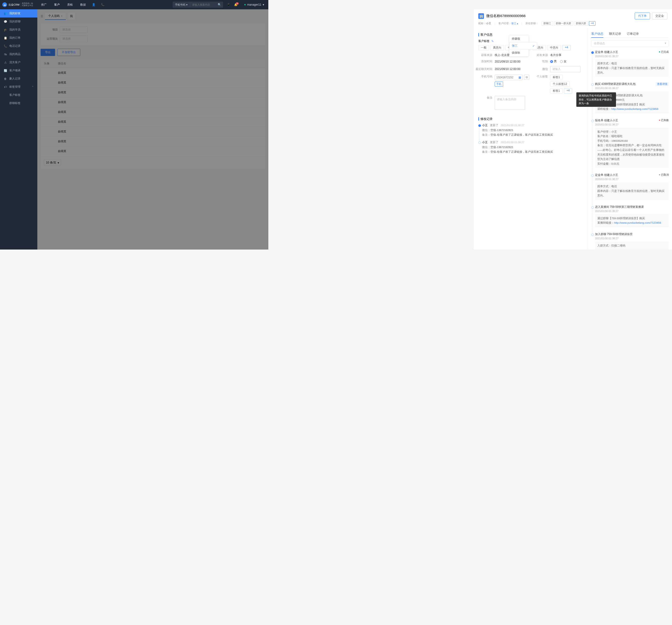 The image size is (672, 625). What do you see at coordinates (182, 5) in the screenshot?
I see `search-type-select: 手机号码▾` at bounding box center [182, 5].